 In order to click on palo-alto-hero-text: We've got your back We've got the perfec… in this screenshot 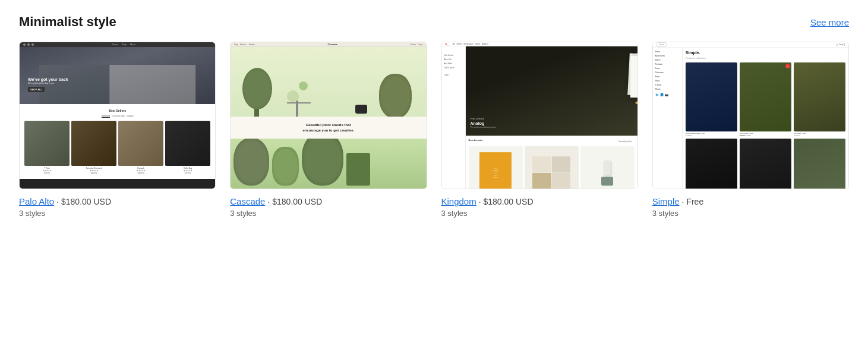, I will do `click(48, 84)`.